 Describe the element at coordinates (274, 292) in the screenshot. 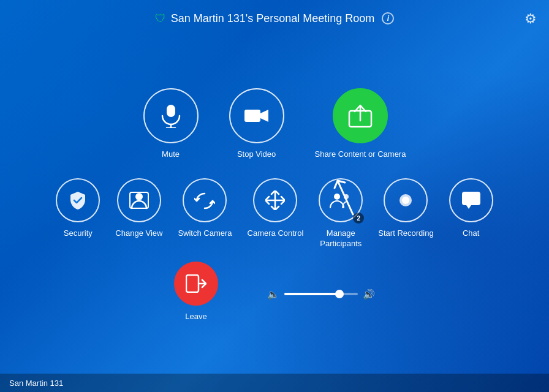

I see `leave-volume-row: Leave 🔈 🔊` at that location.